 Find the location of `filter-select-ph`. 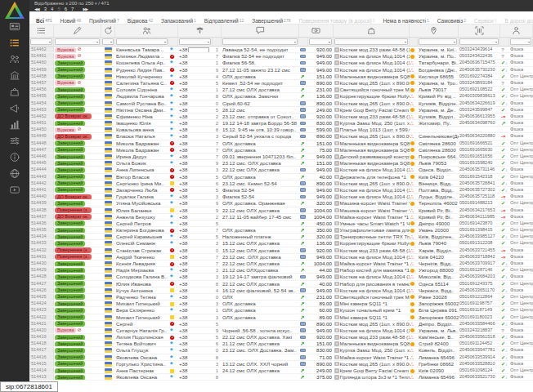

filter-select-ph is located at coordinates (195, 42).